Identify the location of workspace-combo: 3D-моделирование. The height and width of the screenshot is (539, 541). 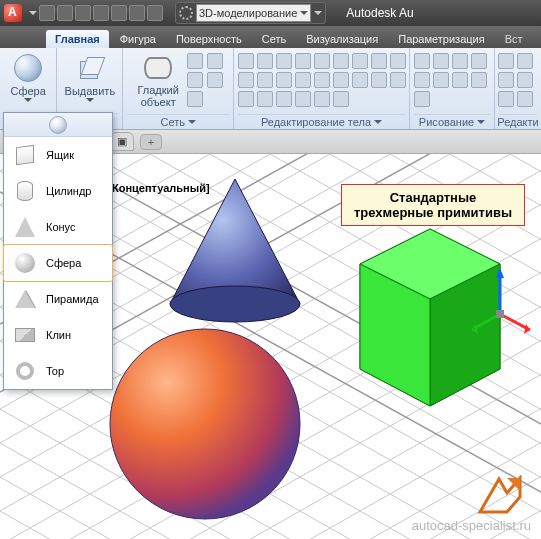
(254, 13).